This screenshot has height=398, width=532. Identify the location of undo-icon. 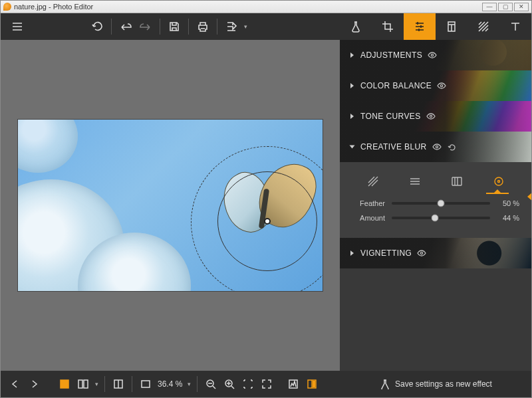
(126, 27).